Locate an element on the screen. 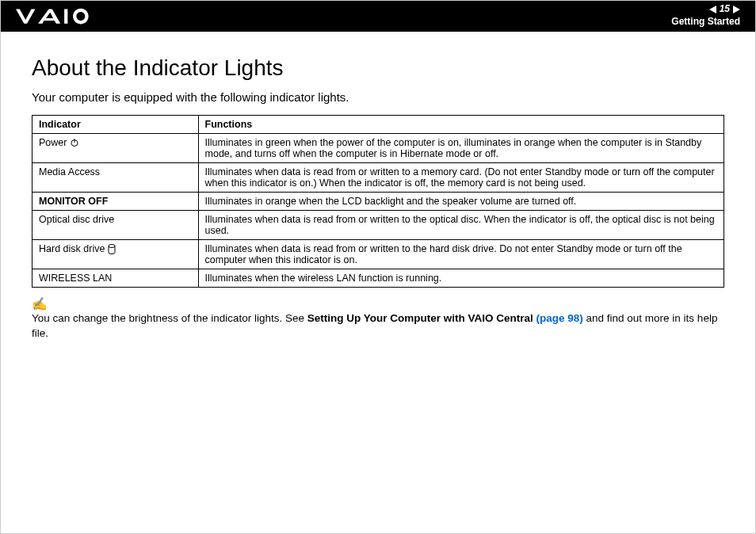 The image size is (756, 534). table-row: PowerIlluminates in green when the power… is located at coordinates (379, 149).